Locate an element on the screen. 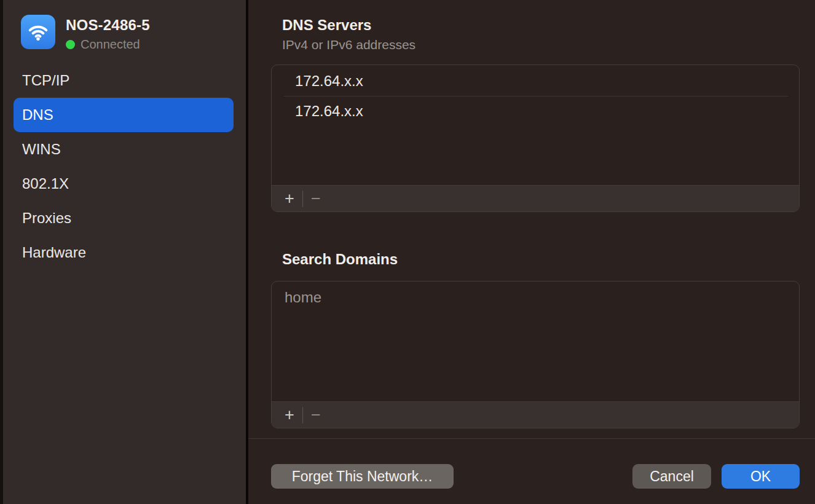 The image size is (815, 504). status-text: Connected is located at coordinates (111, 44).